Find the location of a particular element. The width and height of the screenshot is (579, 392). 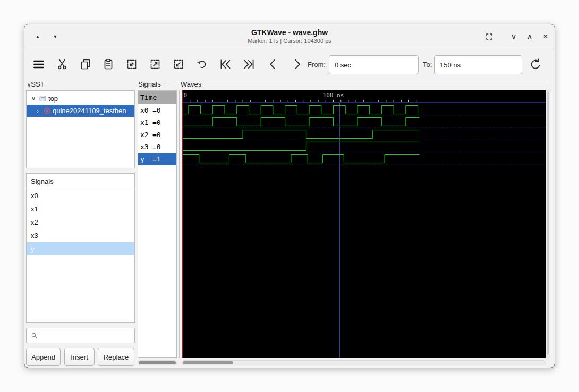

time-header: Time is located at coordinates (157, 98).